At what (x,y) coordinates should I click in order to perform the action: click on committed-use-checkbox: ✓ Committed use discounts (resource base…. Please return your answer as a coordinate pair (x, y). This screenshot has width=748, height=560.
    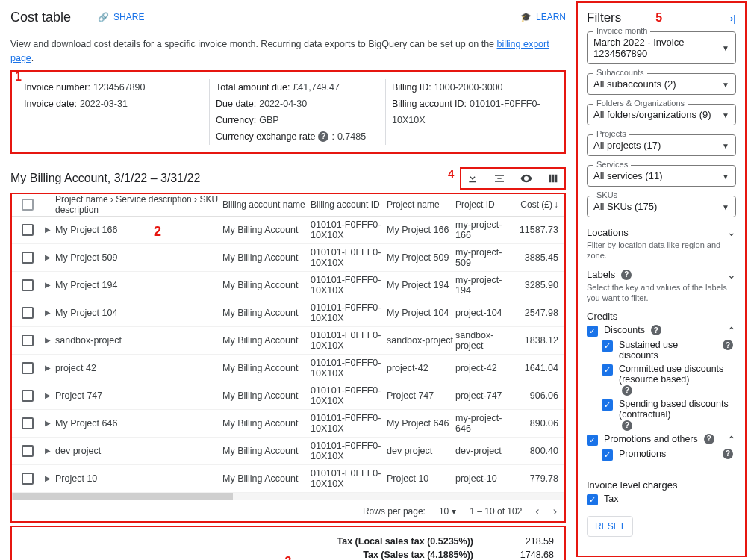
    Looking at the image, I should click on (669, 379).